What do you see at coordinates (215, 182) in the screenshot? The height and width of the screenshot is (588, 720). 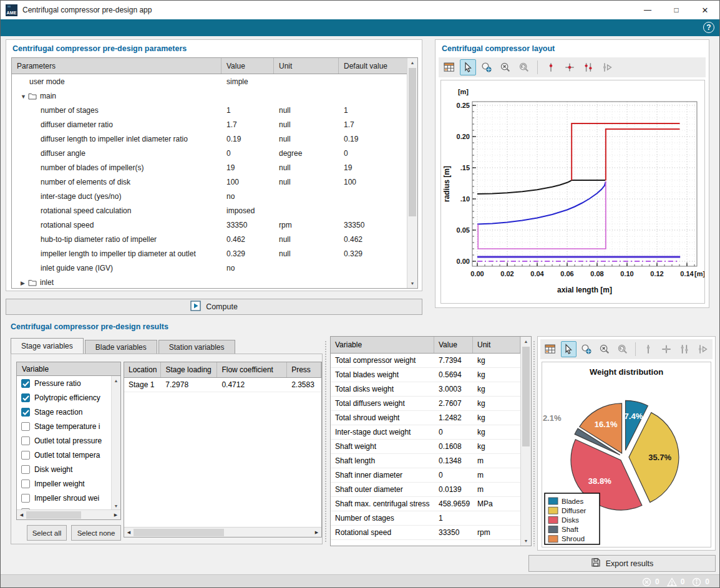 I see `param-row: number of elements of disk 100 null 100` at bounding box center [215, 182].